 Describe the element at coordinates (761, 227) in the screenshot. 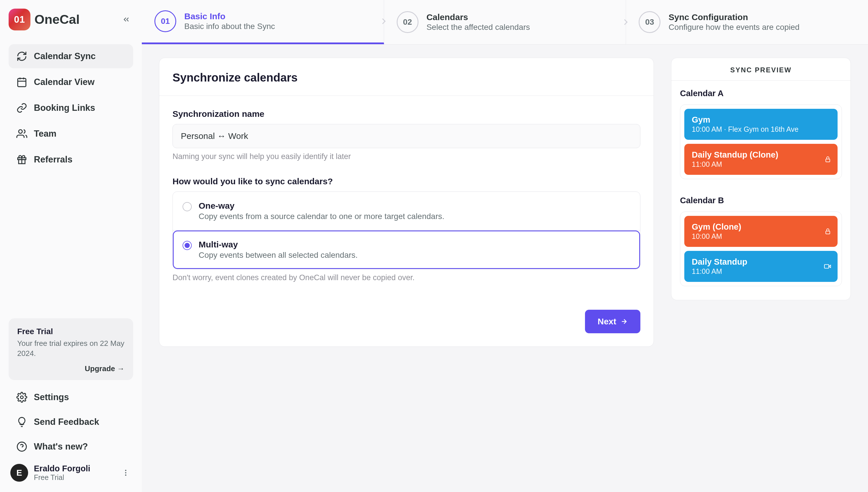

I see `event-title: Gym (Clone)` at that location.